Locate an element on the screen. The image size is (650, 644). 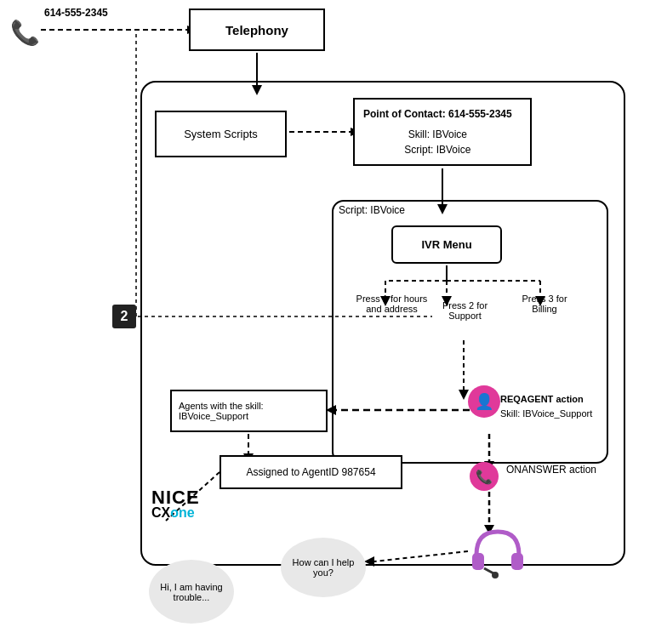
agents-skill-label: Agents with the skill: IBVoice_Support is located at coordinates (248, 411).